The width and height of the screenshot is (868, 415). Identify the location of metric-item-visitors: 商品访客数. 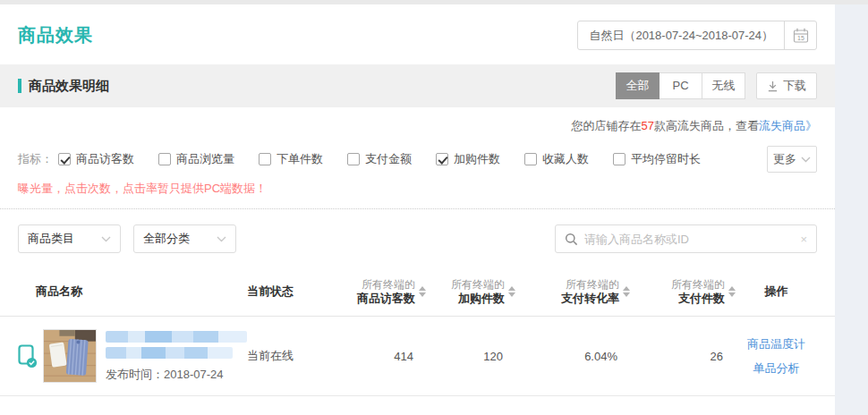
(97, 159).